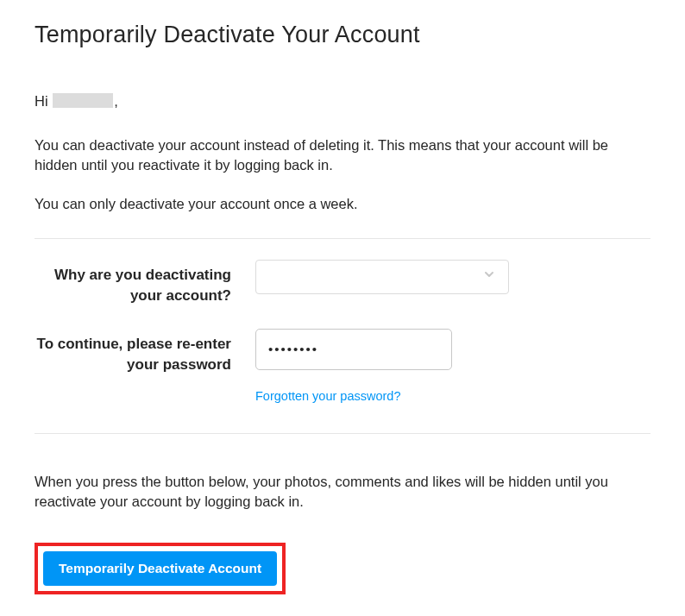  What do you see at coordinates (160, 569) in the screenshot?
I see `deactivate-button: Temporarily Deactivate Account` at bounding box center [160, 569].